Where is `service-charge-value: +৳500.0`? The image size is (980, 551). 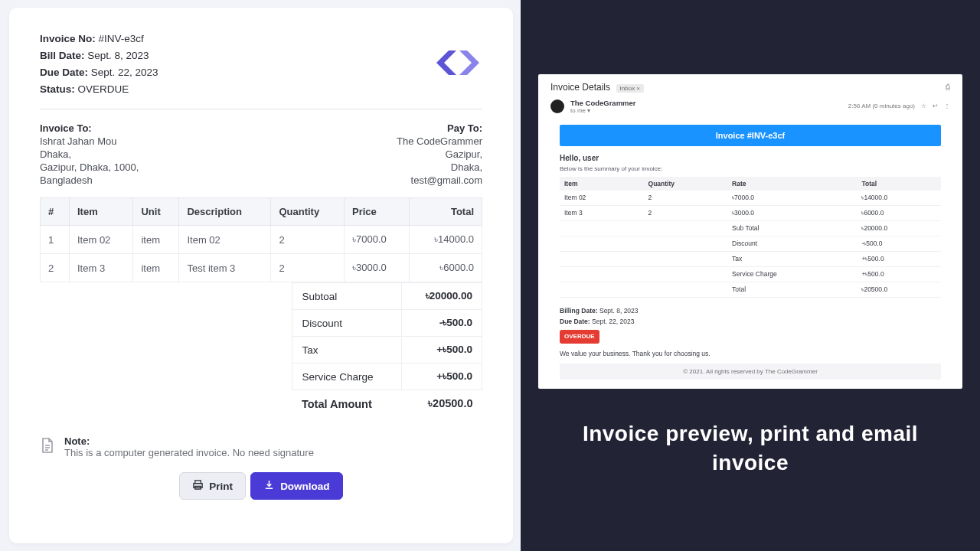 service-charge-value: +৳500.0 is located at coordinates (443, 377).